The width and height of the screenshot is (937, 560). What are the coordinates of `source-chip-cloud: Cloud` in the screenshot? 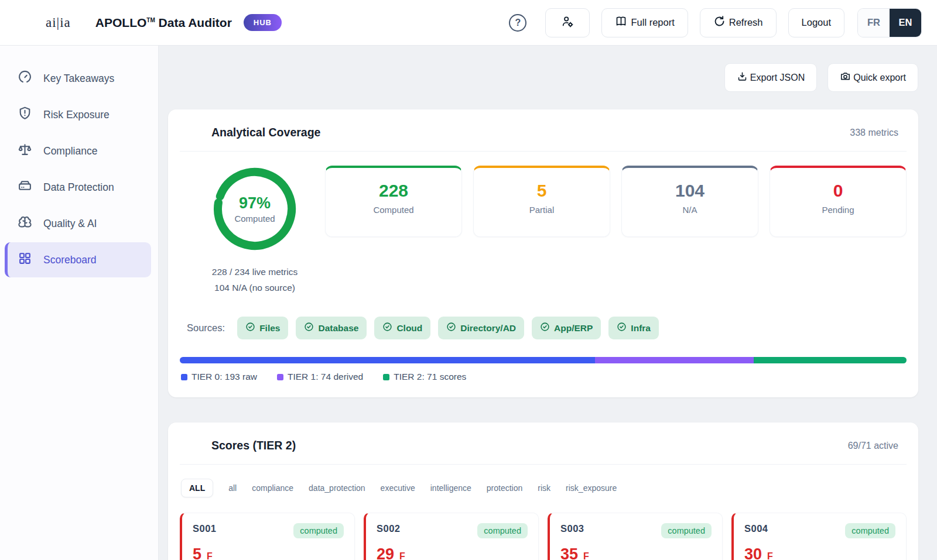 It's located at (402, 328).